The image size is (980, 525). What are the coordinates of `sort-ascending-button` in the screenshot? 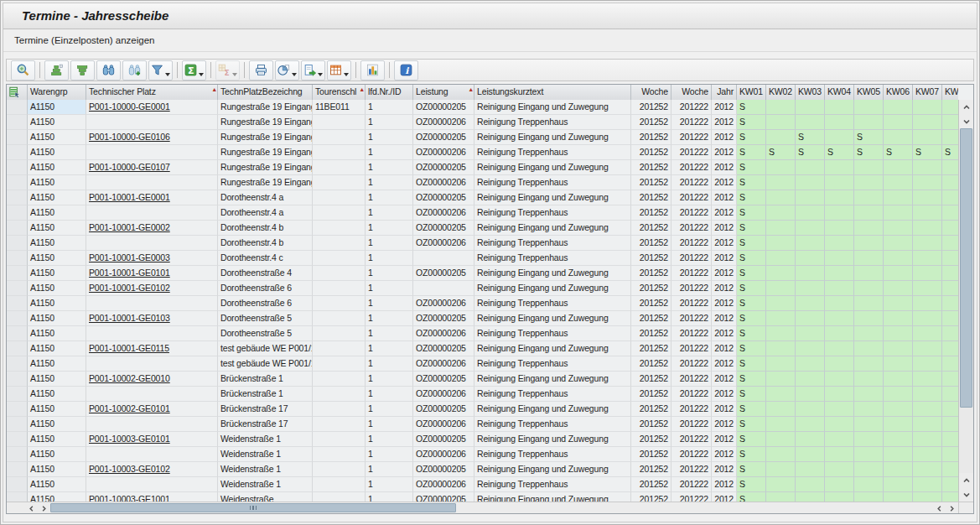 It's located at (57, 70).